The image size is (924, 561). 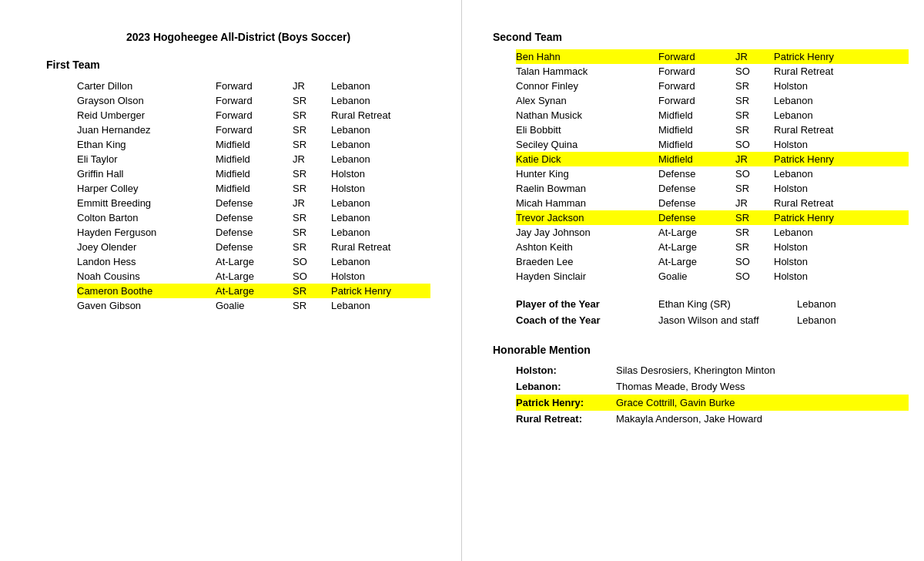 What do you see at coordinates (587, 86) in the screenshot?
I see `player-name: Connor Finley` at bounding box center [587, 86].